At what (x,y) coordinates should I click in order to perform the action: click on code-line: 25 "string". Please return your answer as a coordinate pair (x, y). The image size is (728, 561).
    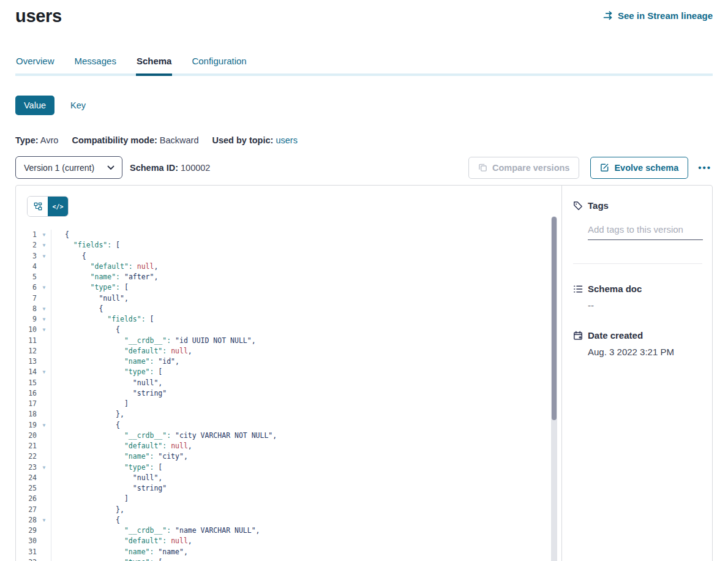
    Looking at the image, I should click on (289, 489).